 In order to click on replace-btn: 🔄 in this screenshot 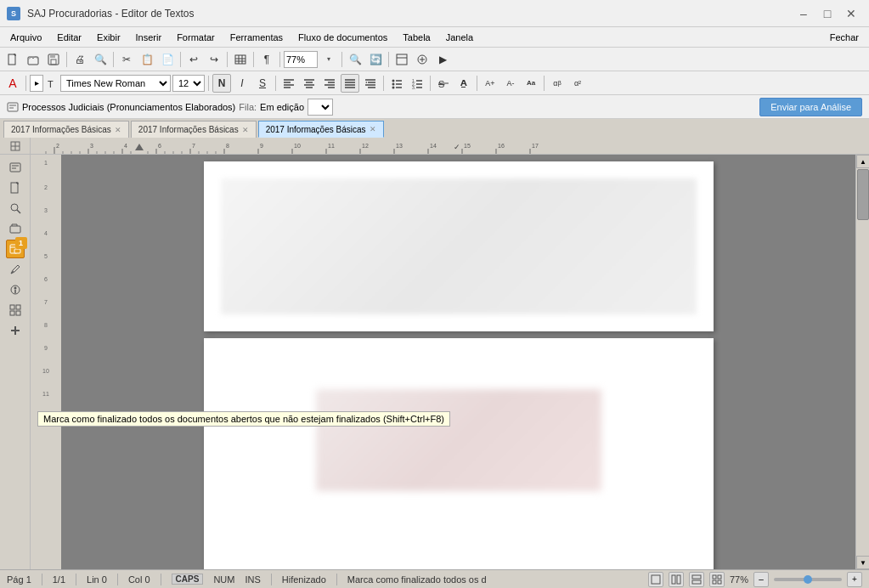, I will do `click(375, 59)`.